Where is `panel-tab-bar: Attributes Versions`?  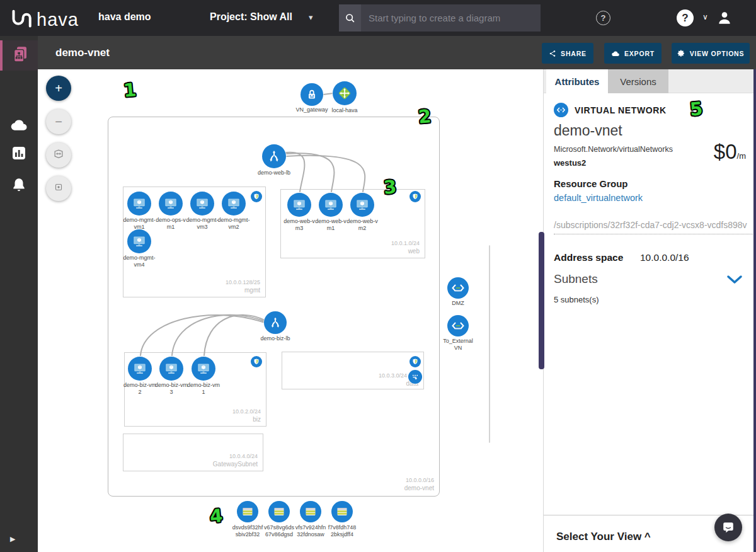
panel-tab-bar: Attributes Versions is located at coordinates (650, 81).